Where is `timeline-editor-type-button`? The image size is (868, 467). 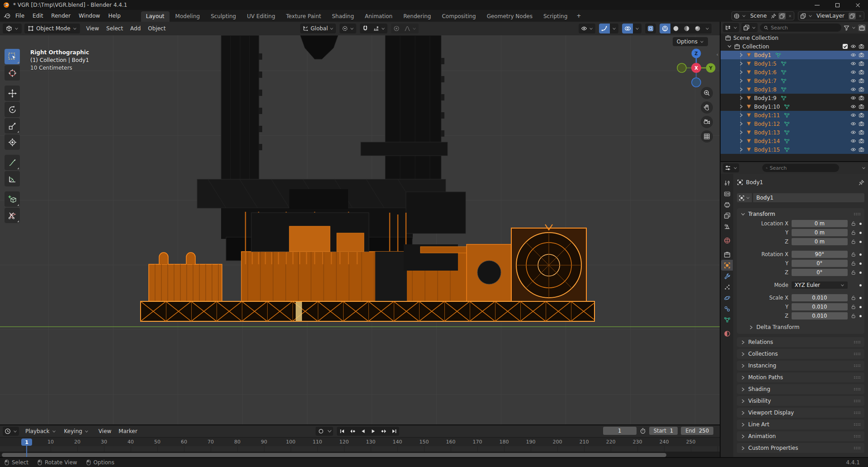 timeline-editor-type-button is located at coordinates (11, 431).